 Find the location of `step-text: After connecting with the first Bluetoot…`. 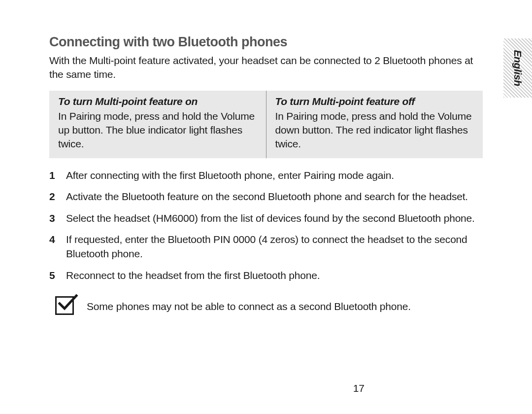

step-text: After connecting with the first Bluetoot… is located at coordinates (274, 175).